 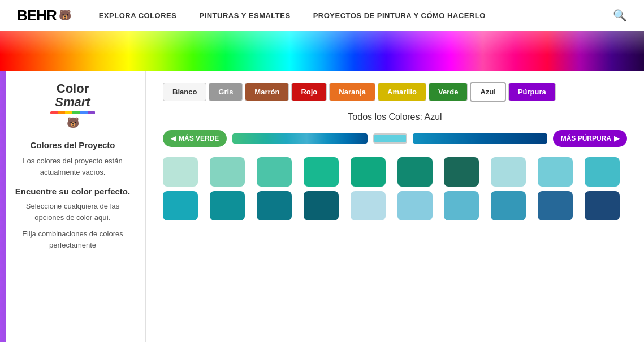 I want to click on tab-gris: Gris, so click(x=226, y=92).